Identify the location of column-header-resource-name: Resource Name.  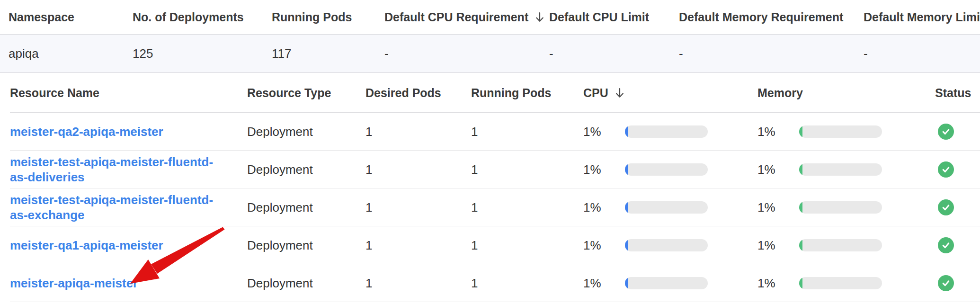
(129, 93).